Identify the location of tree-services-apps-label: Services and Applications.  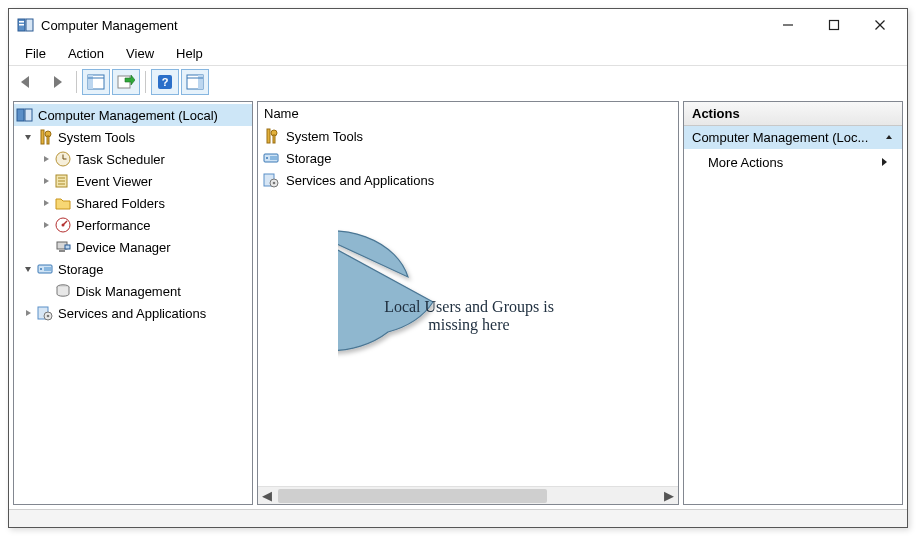
(132, 314).